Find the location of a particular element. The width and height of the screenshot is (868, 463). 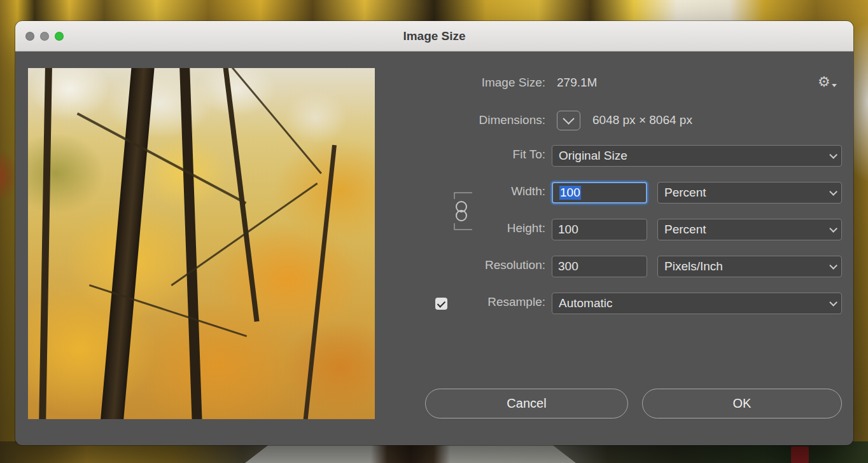

link-dimensions-bracket is located at coordinates (467, 214).